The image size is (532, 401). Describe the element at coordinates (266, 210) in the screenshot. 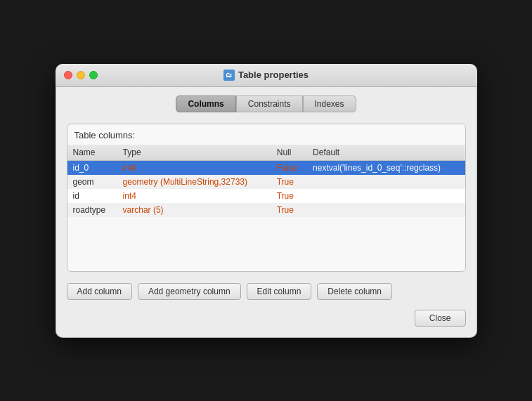

I see `table-row: roadtype varchar (5) True` at that location.